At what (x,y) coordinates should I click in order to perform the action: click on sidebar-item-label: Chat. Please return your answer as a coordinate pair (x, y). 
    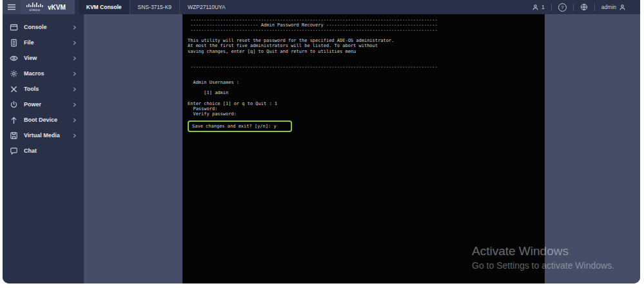
    Looking at the image, I should click on (52, 151).